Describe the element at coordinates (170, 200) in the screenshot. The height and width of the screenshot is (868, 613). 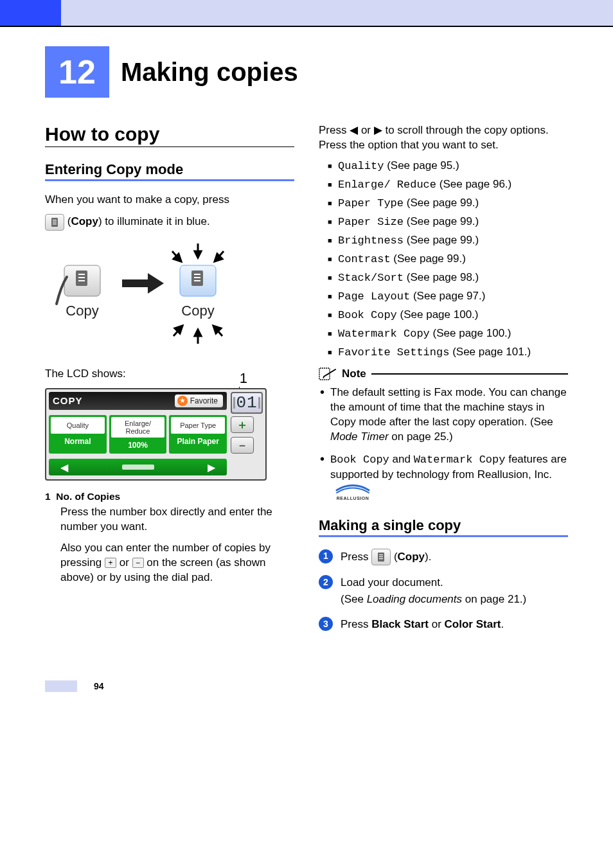
I see `intro-line-1: When you want to make a copy, press` at that location.